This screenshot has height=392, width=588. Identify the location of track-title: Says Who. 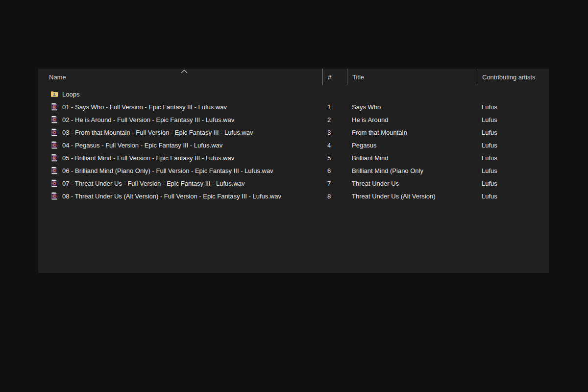
(412, 107).